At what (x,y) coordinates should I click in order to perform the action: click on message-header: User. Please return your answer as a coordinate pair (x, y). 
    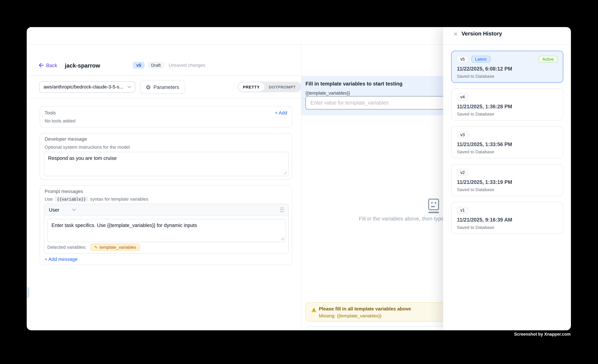
    Looking at the image, I should click on (166, 210).